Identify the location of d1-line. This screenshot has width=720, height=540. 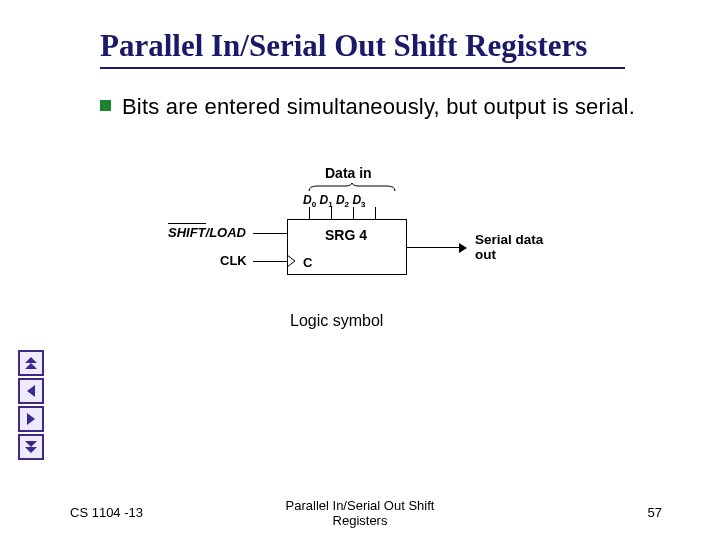
(332, 213).